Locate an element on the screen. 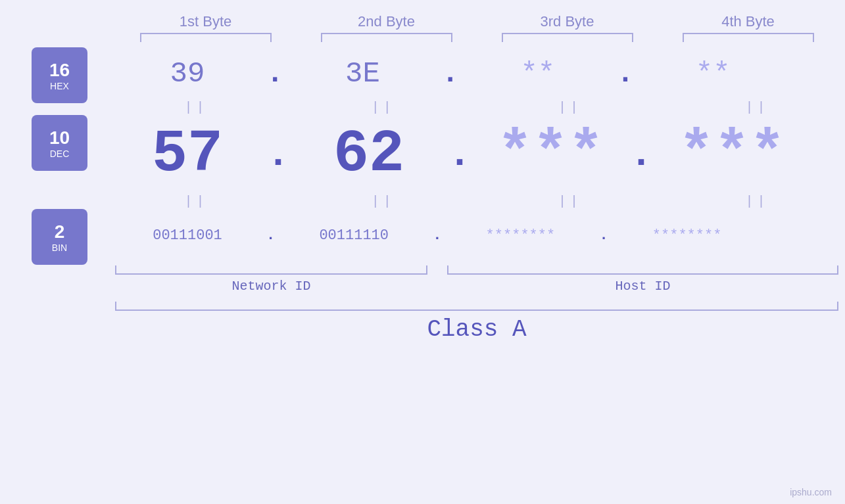 This screenshot has width=845, height=504. bin-dot2: . is located at coordinates (437, 235).